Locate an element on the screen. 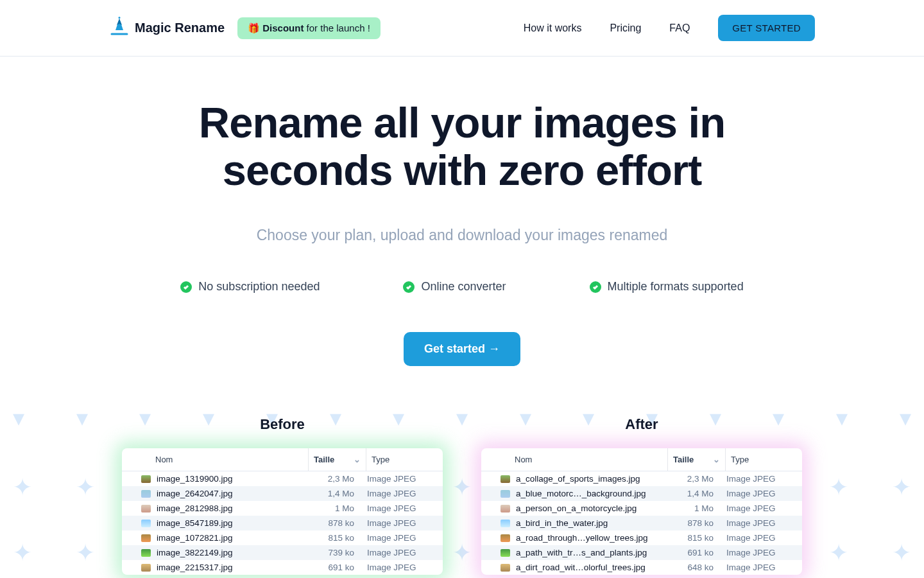 This screenshot has width=924, height=578. table-row: a_person_on_a_motorcycle.jpg1 MoImage JP… is located at coordinates (642, 509).